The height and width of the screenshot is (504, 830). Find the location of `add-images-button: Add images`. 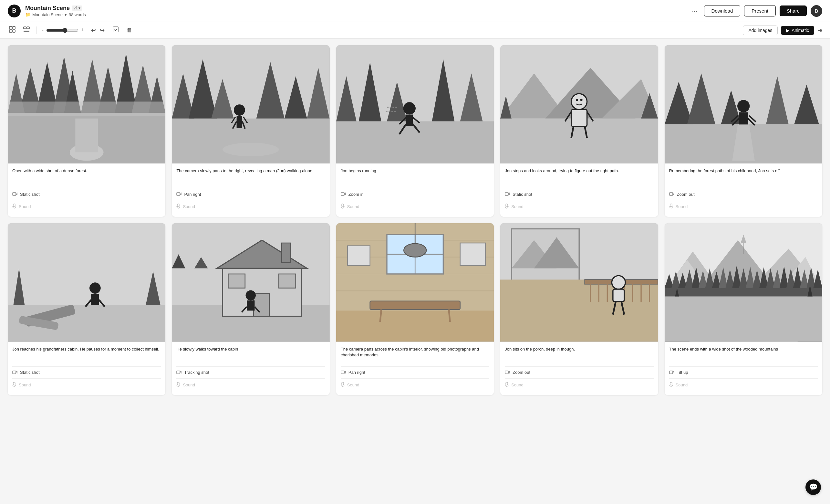

add-images-button: Add images is located at coordinates (760, 30).